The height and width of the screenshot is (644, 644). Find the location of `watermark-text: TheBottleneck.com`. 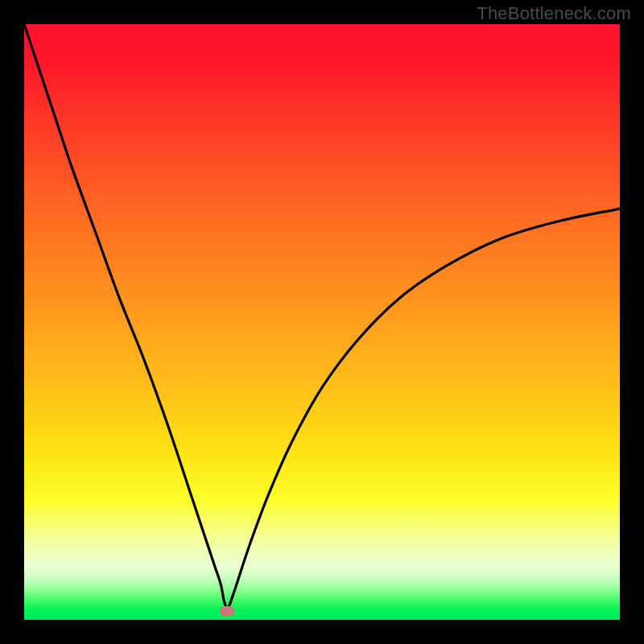

watermark-text: TheBottleneck.com is located at coordinates (554, 14).